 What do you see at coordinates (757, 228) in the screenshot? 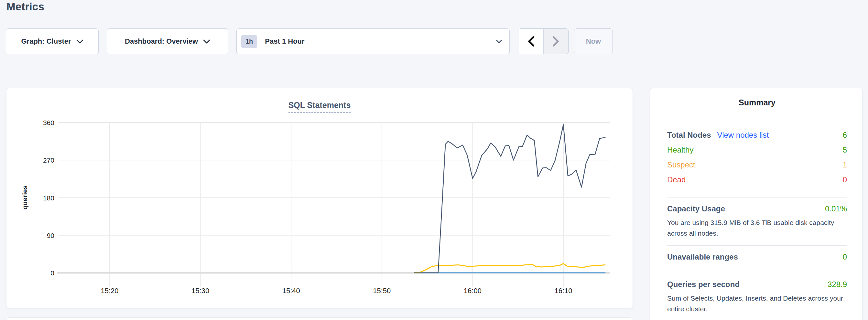
I see `capacity-usage-description: You are using 315.9 MiB of 3.6 TiB usabl…` at bounding box center [757, 228].